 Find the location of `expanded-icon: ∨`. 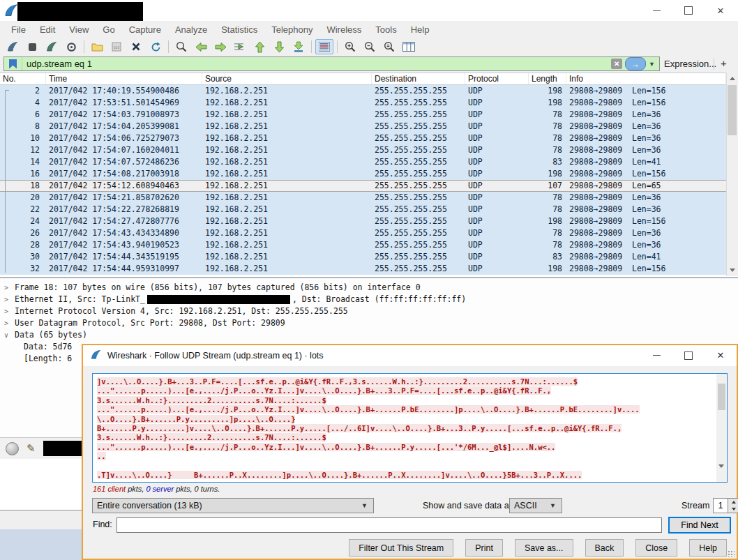

expanded-icon: ∨ is located at coordinates (10, 335).